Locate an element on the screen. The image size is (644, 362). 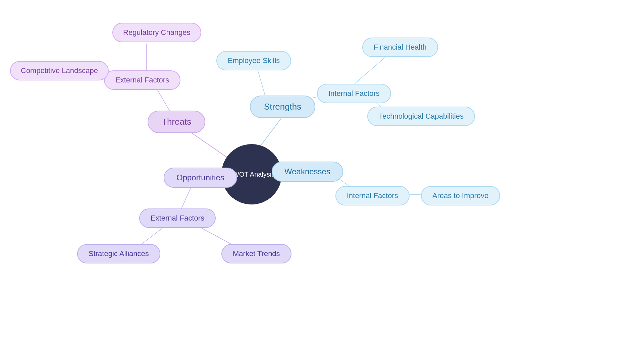
ext-factors-opp-node: External Factors is located at coordinates (177, 218).